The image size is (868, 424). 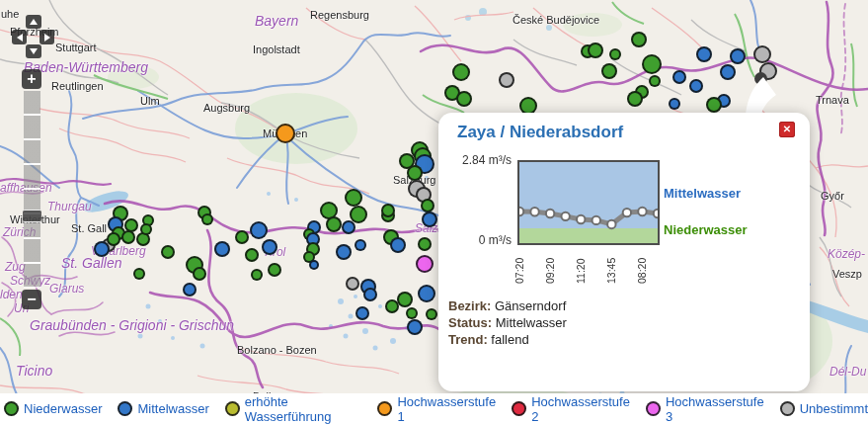 What do you see at coordinates (540, 132) in the screenshot?
I see `popup-title: Zaya / Niederabsdorf` at bounding box center [540, 132].